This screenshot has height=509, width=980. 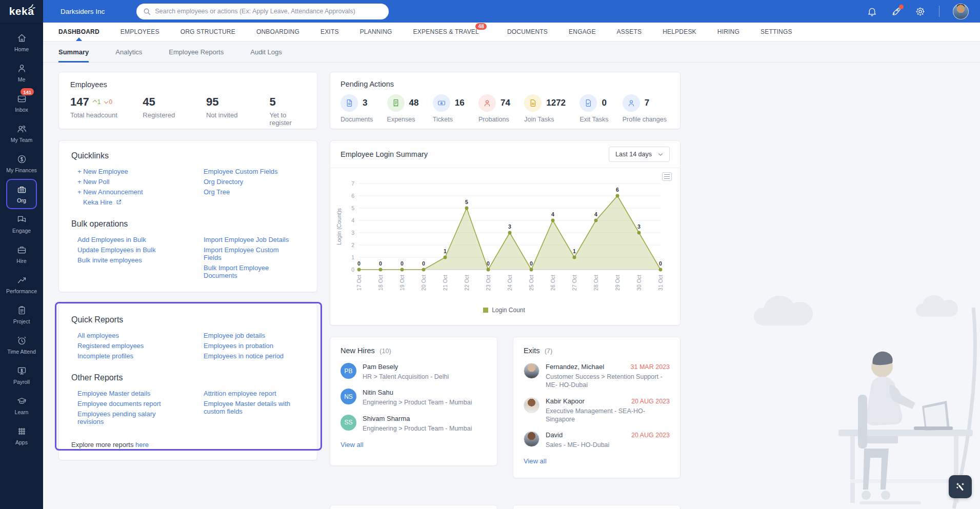 What do you see at coordinates (269, 11) in the screenshot?
I see `search-input` at bounding box center [269, 11].